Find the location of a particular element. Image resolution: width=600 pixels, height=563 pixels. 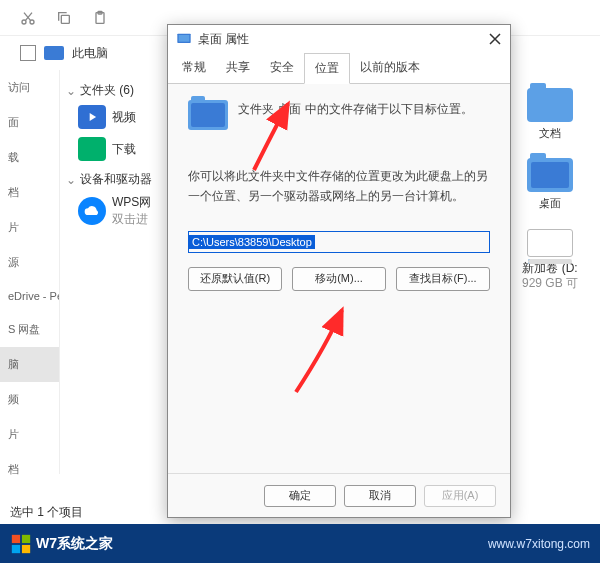

windows-icon is located at coordinates (21, 544).